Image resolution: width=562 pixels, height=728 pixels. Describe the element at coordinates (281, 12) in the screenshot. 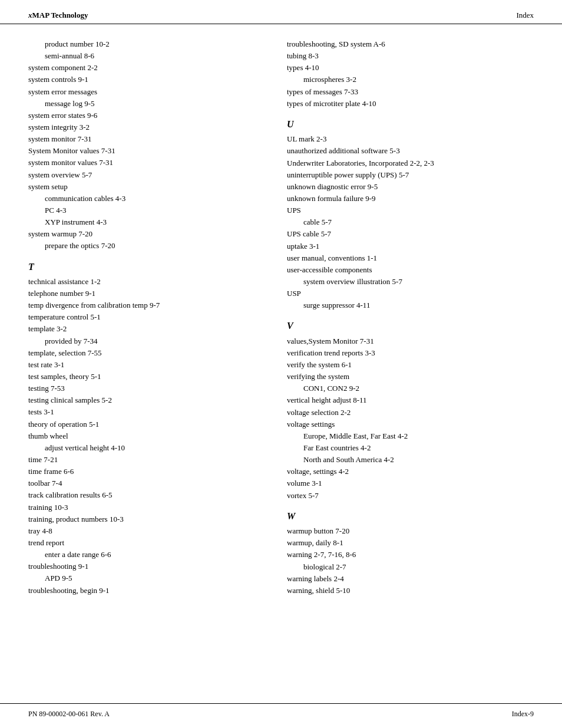

I see `page-header: xMAP Technology Index` at that location.